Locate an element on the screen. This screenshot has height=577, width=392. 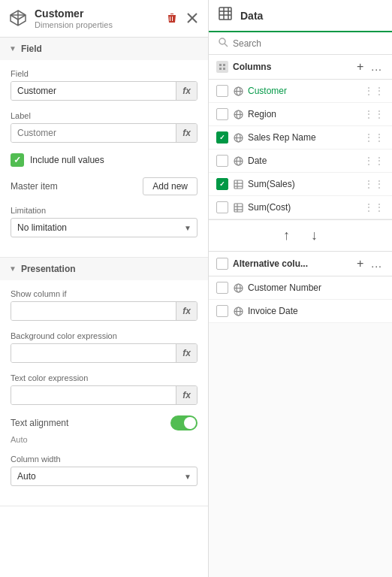
add-new-button: Add new is located at coordinates (170, 186).